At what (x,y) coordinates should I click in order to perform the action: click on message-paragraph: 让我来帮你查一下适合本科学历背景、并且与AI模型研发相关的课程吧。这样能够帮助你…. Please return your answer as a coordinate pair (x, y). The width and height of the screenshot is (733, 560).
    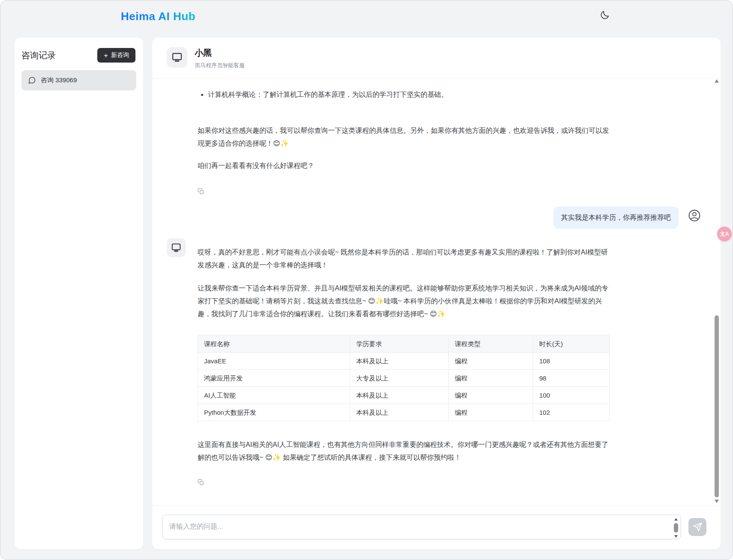
    Looking at the image, I should click on (405, 301).